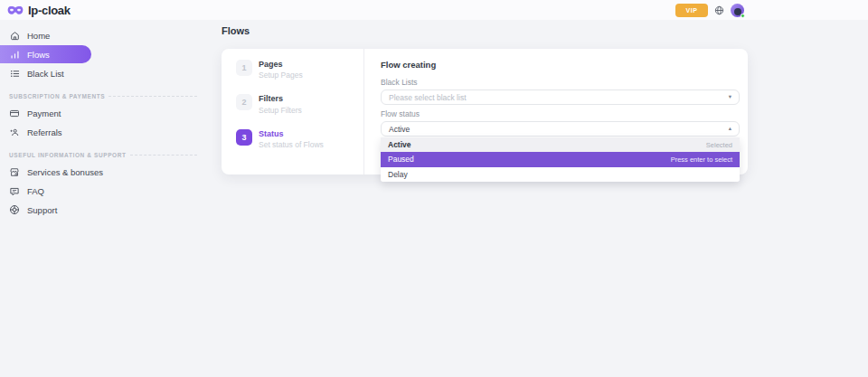 Image resolution: width=868 pixels, height=377 pixels. I want to click on black-lists-placeholder: Please select black list, so click(428, 98).